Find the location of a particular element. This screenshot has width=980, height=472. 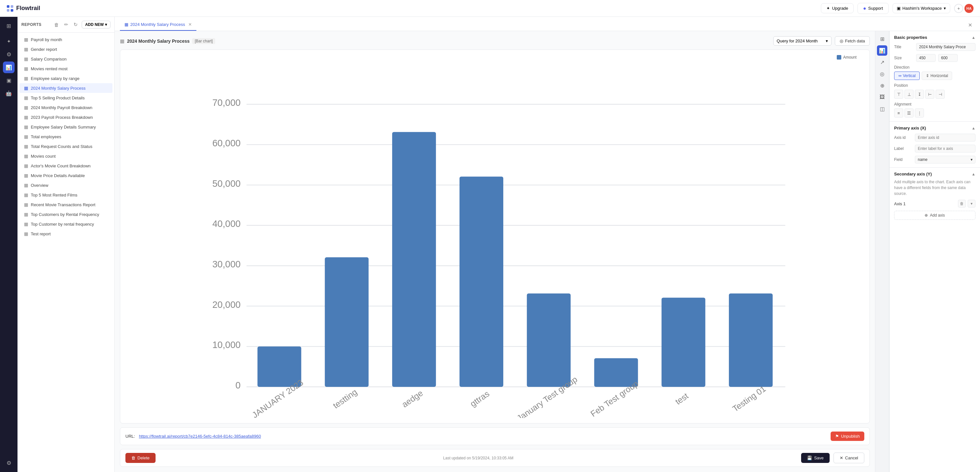

sidebar-item: ▦2024 Monthly Payroll Breakdown is located at coordinates (66, 108).